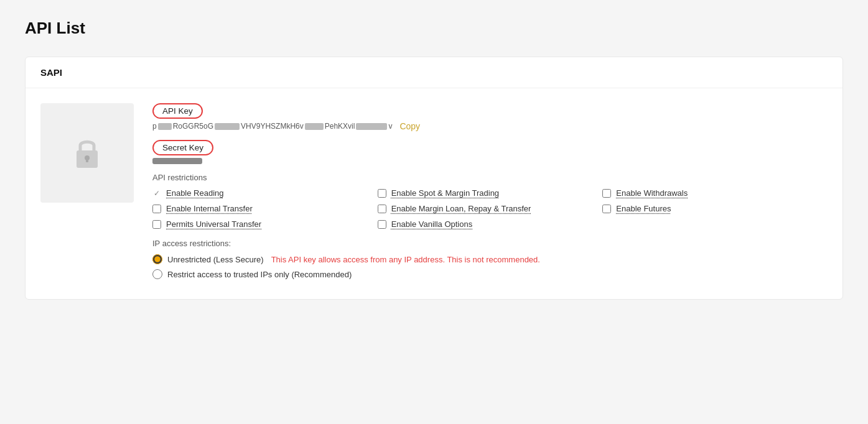 The width and height of the screenshot is (868, 424). Describe the element at coordinates (382, 193) in the screenshot. I see `enable-spot-margin-checkbox` at that location.